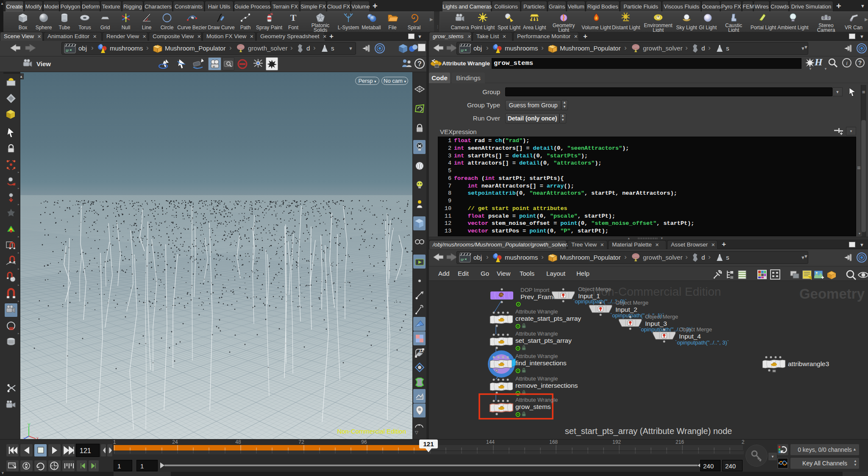  What do you see at coordinates (680, 442) in the screenshot?
I see `svg-text: 216` at bounding box center [680, 442].